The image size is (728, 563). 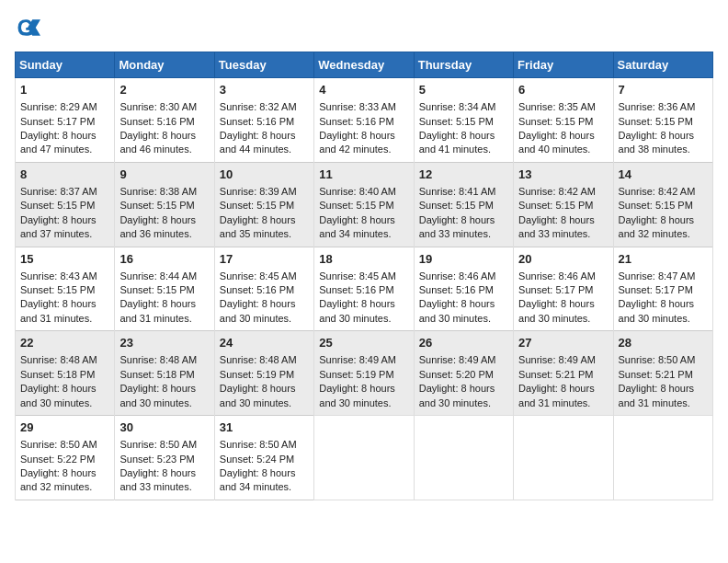 What do you see at coordinates (563, 121) in the screenshot?
I see `calendar-cell: 6Sunrise: 8:35 AMSunset: 5:15 PMDaylight…` at bounding box center [563, 121].